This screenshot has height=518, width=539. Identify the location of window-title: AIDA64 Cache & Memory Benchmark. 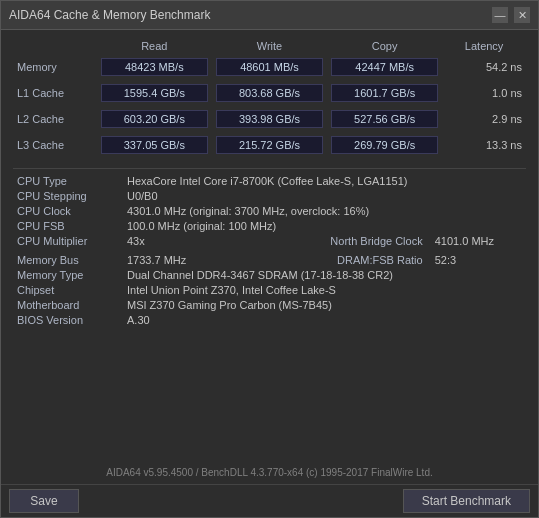
(110, 15).